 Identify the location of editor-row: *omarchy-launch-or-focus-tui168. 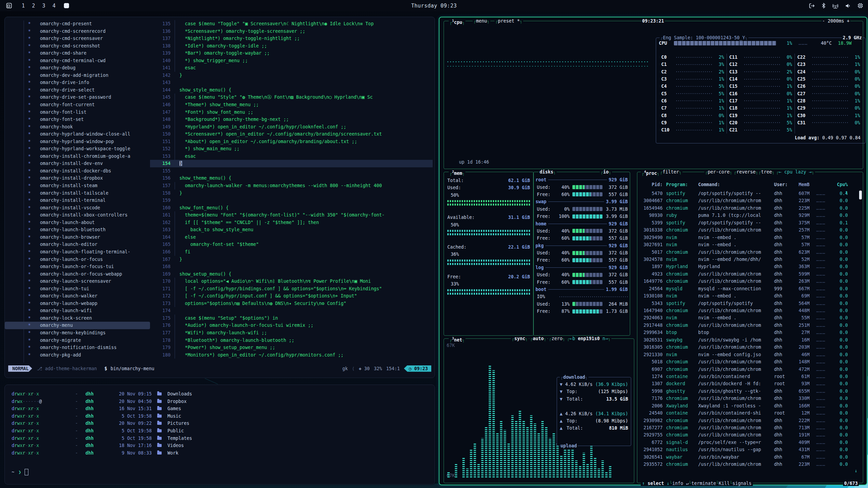
(219, 267).